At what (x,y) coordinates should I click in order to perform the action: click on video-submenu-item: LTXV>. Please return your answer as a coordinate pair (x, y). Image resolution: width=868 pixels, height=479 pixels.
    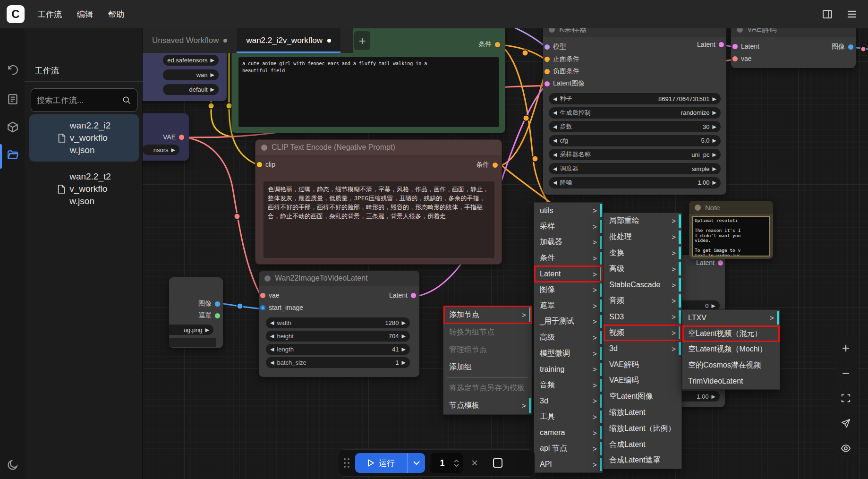
    Looking at the image, I should click on (731, 318).